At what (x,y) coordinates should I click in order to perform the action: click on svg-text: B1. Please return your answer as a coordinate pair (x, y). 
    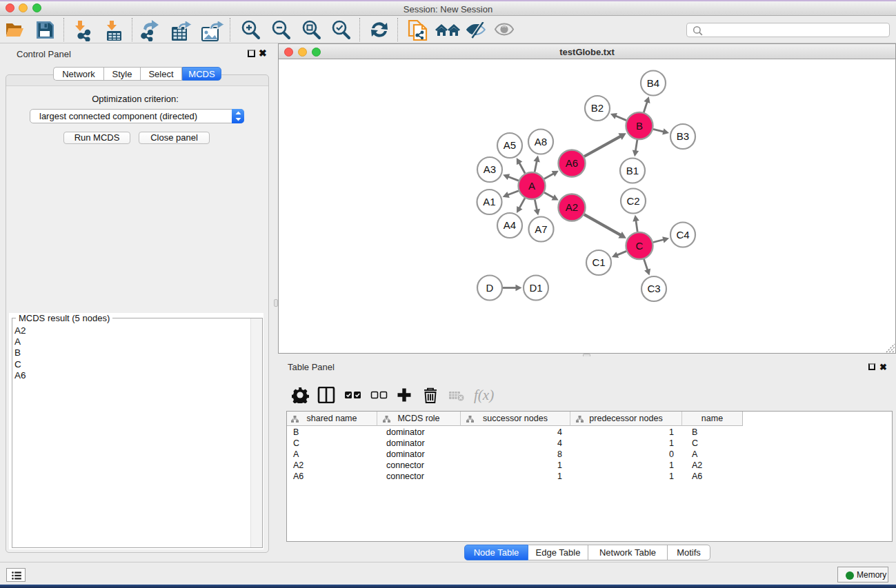
    Looking at the image, I should click on (633, 171).